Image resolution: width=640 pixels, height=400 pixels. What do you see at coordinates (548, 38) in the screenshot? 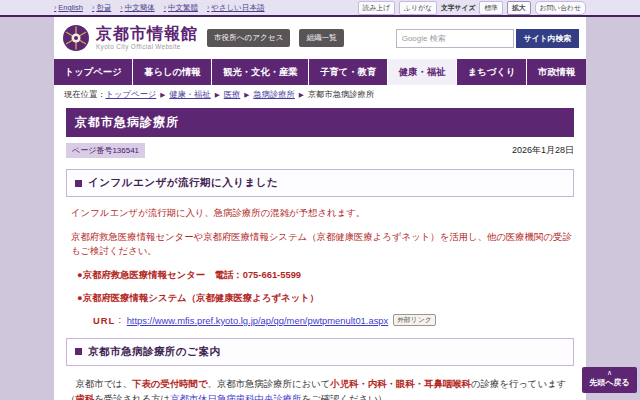
I see `search-submit-button: サイト内検索` at bounding box center [548, 38].